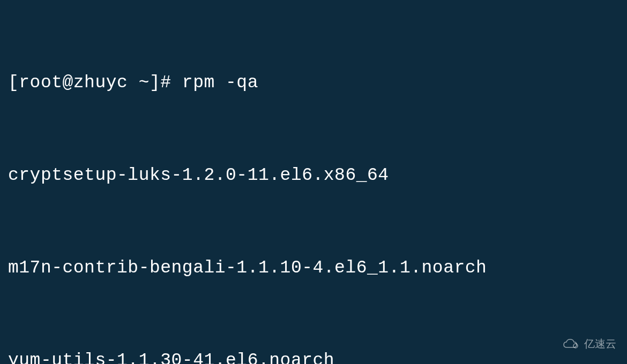 Image resolution: width=627 pixels, height=364 pixels. I want to click on cloud-icon, so click(571, 344).